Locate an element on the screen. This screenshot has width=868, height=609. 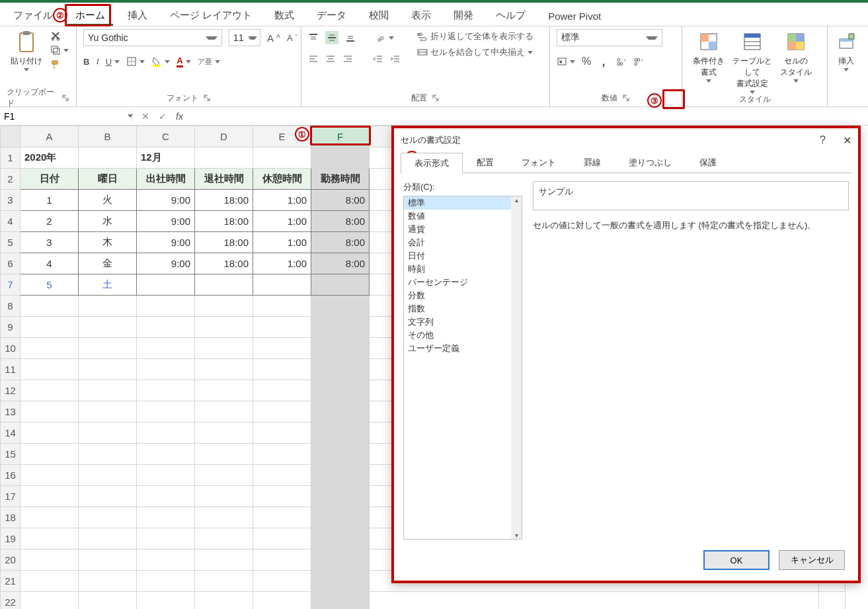
cancel-formula-icon: ✕ is located at coordinates (145, 116).